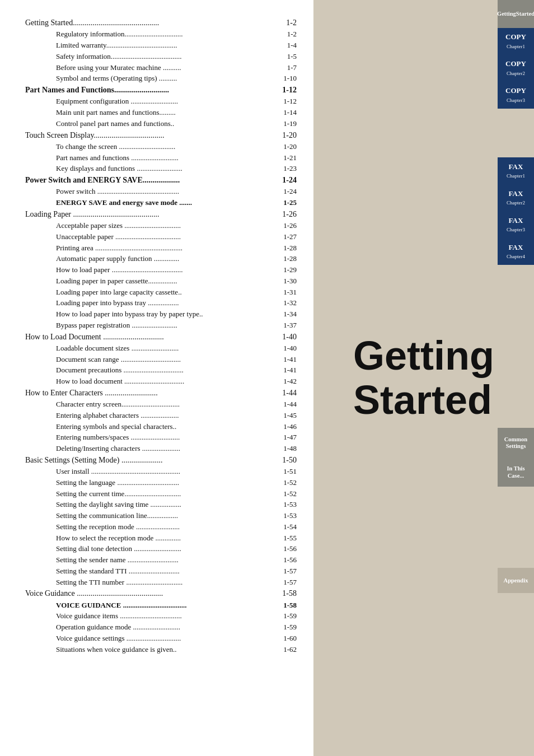 The width and height of the screenshot is (534, 756). I want to click on toc-row-23: Loading paper in paper cassette.........…, so click(161, 281).